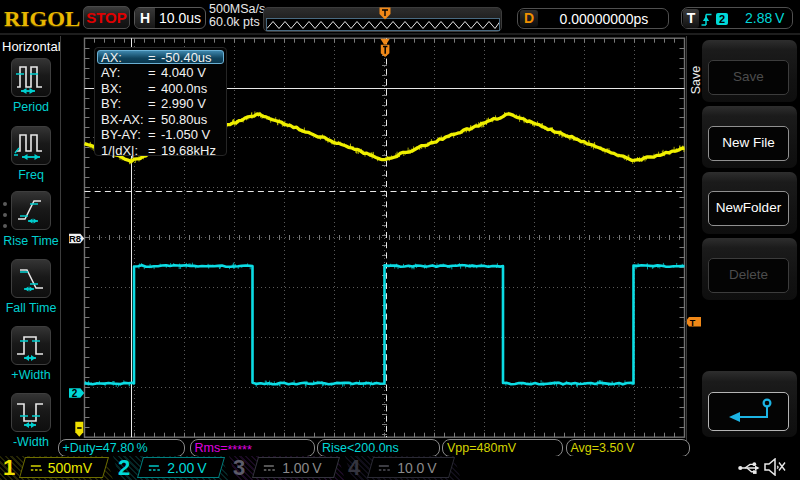 The image size is (800, 480). What do you see at coordinates (693, 323) in the screenshot?
I see `svg-text: T` at bounding box center [693, 323].